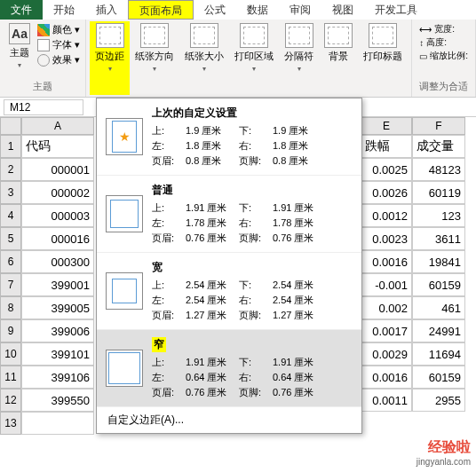  I want to click on scale-row: ▭缩放比例:, so click(444, 56).